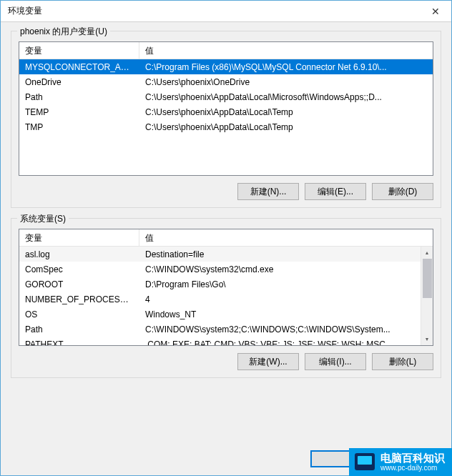  I want to click on var-name: PATHEXT, so click(79, 342).